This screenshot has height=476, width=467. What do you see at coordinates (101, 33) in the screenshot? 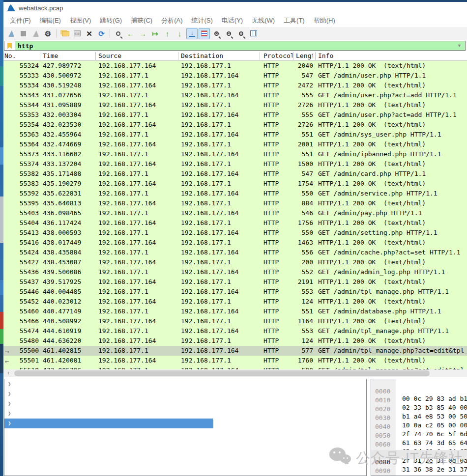
I see `reload-file-button: ⟳` at bounding box center [101, 33].